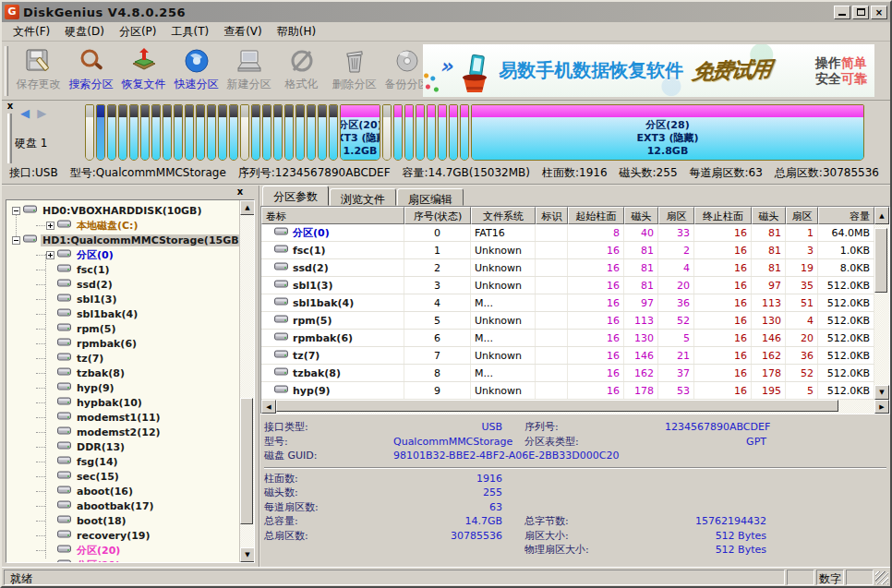 Image resolution: width=892 pixels, height=588 pixels. Describe the element at coordinates (882, 406) in the screenshot. I see `table-scroll-right-icon: ▶` at that location.